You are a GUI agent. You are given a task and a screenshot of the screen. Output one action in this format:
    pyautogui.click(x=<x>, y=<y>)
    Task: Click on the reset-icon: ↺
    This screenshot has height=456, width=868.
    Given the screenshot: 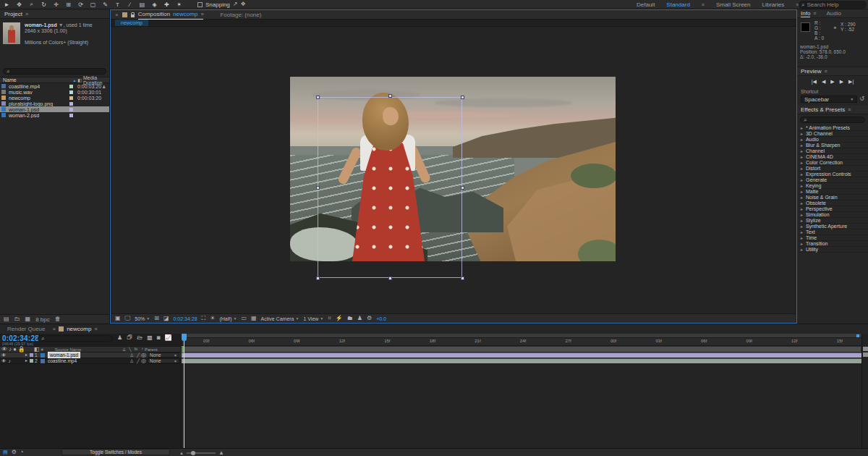 What is the action you would take?
    pyautogui.click(x=862, y=99)
    